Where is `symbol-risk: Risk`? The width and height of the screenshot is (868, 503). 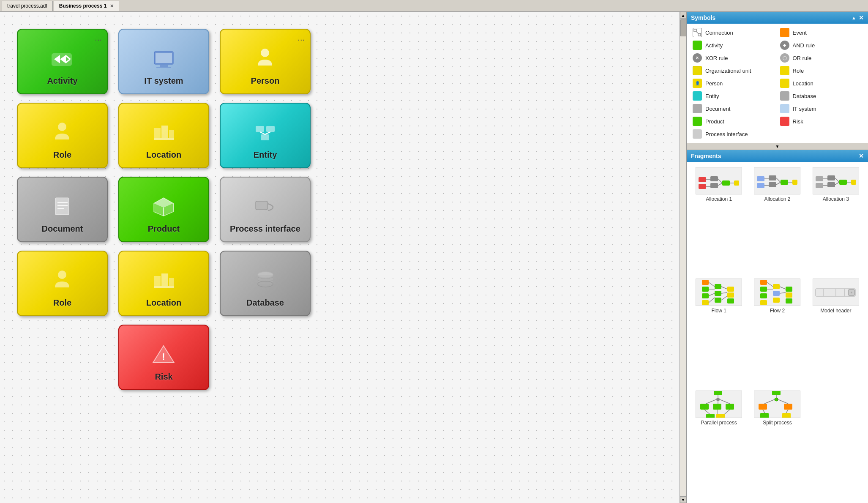
symbol-risk: Risk is located at coordinates (822, 121).